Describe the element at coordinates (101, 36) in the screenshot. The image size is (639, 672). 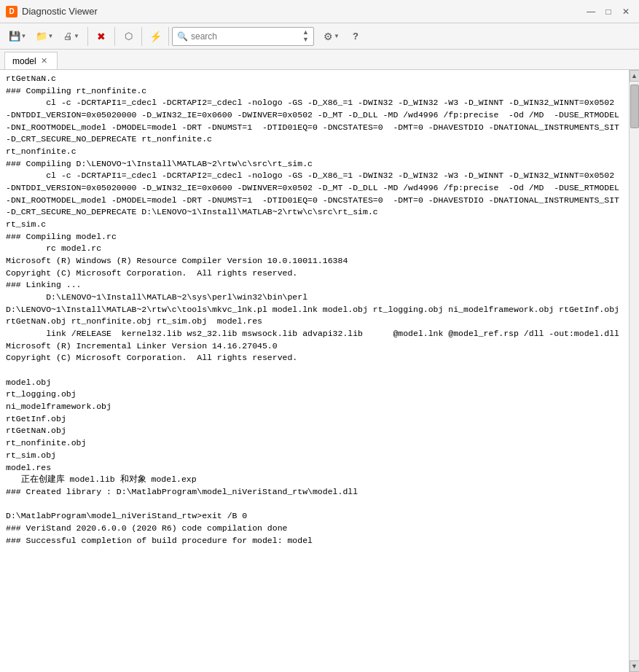
I see `delete-icon: ✖` at that location.